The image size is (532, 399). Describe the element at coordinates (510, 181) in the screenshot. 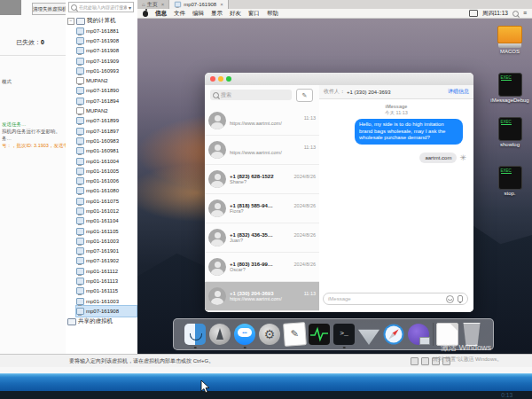

I see `desktop-icon-stop: EXEC stop.` at that location.